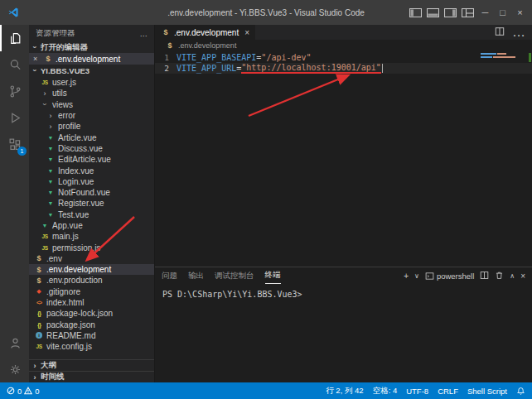 Image resolution: width=532 pixels, height=399 pixels. Describe the element at coordinates (91, 365) in the screenshot. I see `outline-section-header: › 大纲` at that location.